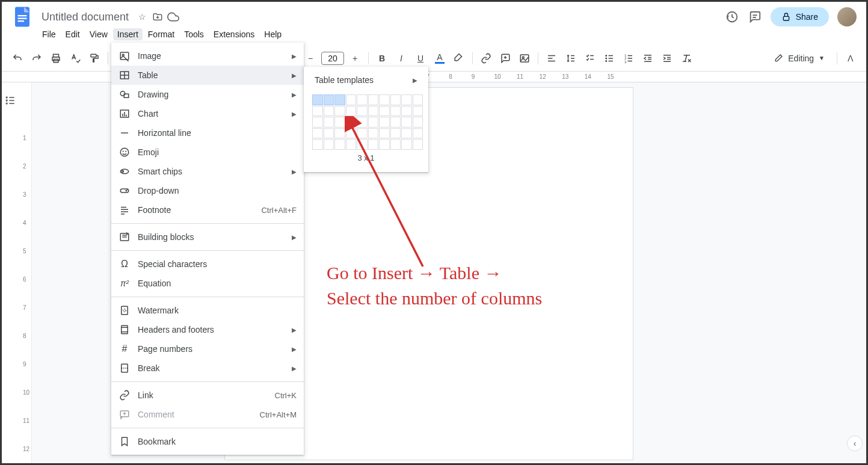  What do you see at coordinates (420, 58) in the screenshot?
I see `underline-button: U` at bounding box center [420, 58].